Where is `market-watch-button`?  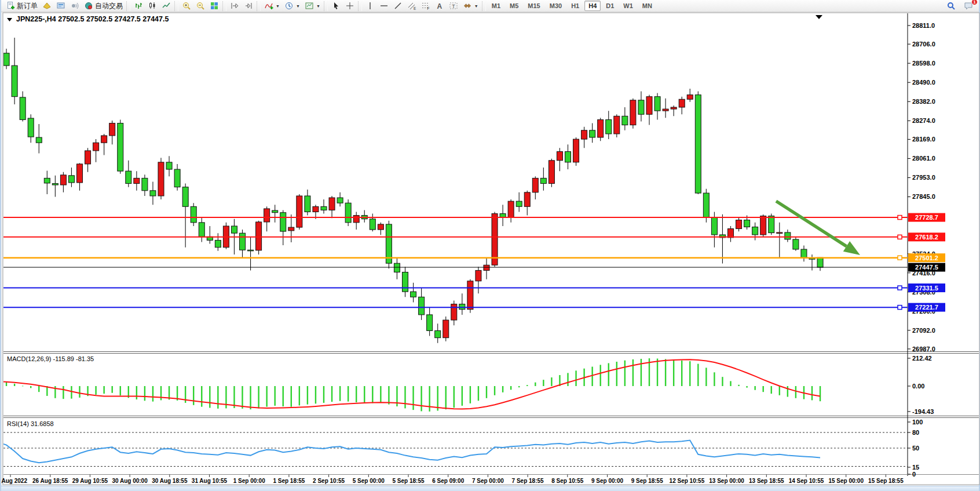
market-watch-button is located at coordinates (61, 6).